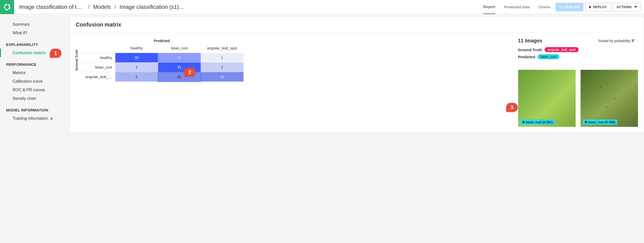  What do you see at coordinates (517, 7) in the screenshot?
I see `view-tabs: Report Predicted data Charts` at bounding box center [517, 7].